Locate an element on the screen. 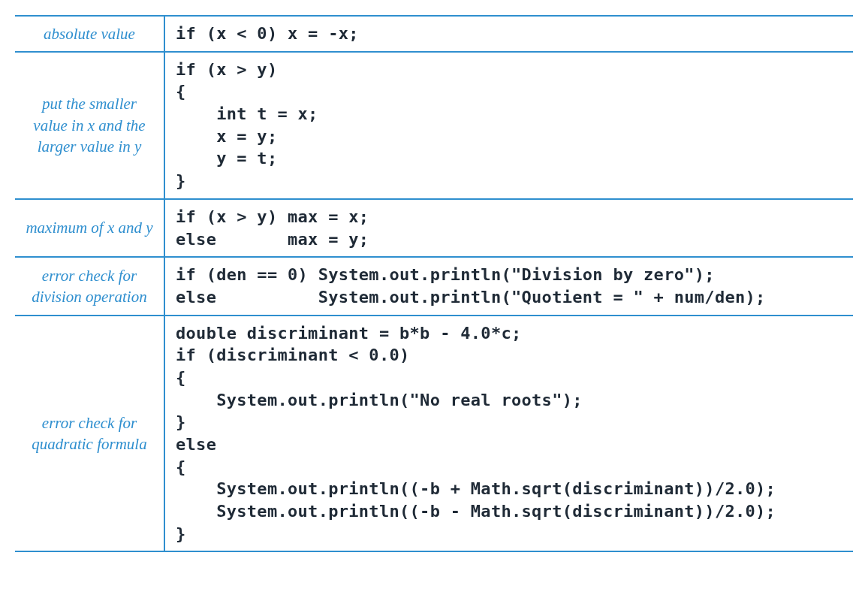  row-code: if (den == 0) System.out.println("Divisi… is located at coordinates (509, 285).